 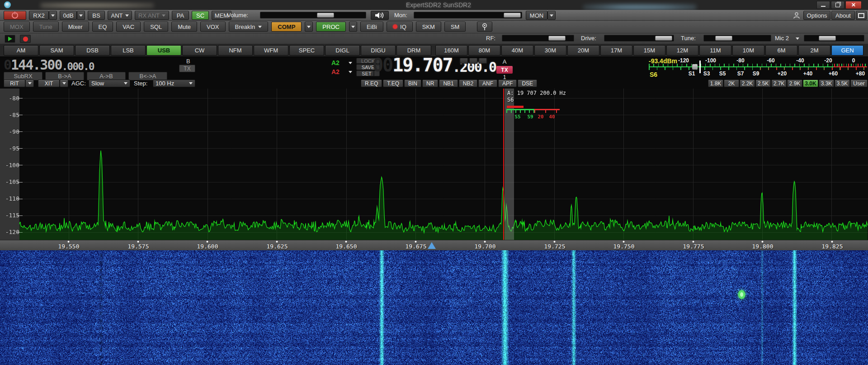 I want to click on mode-spec: SPEC, so click(x=307, y=51).